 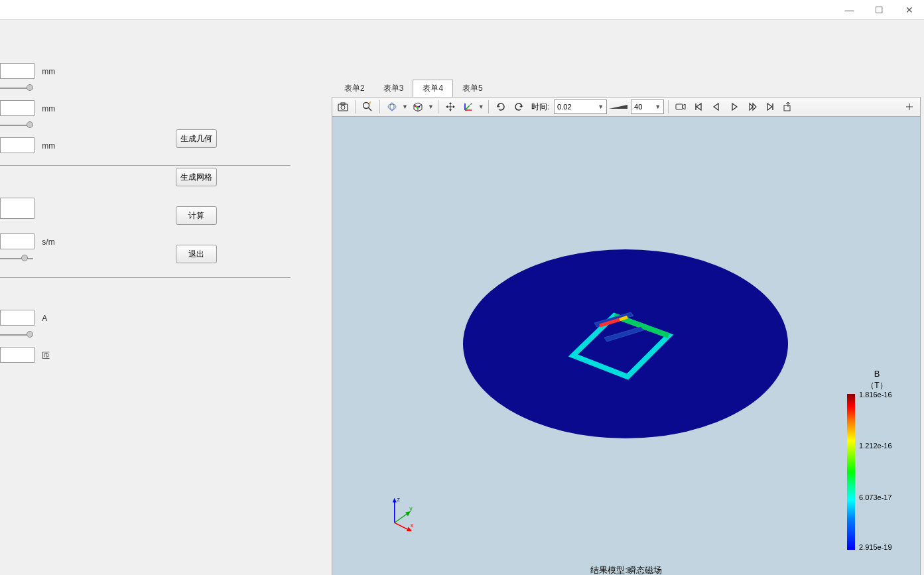 I want to click on axis-triad: z y x, so click(x=402, y=515).